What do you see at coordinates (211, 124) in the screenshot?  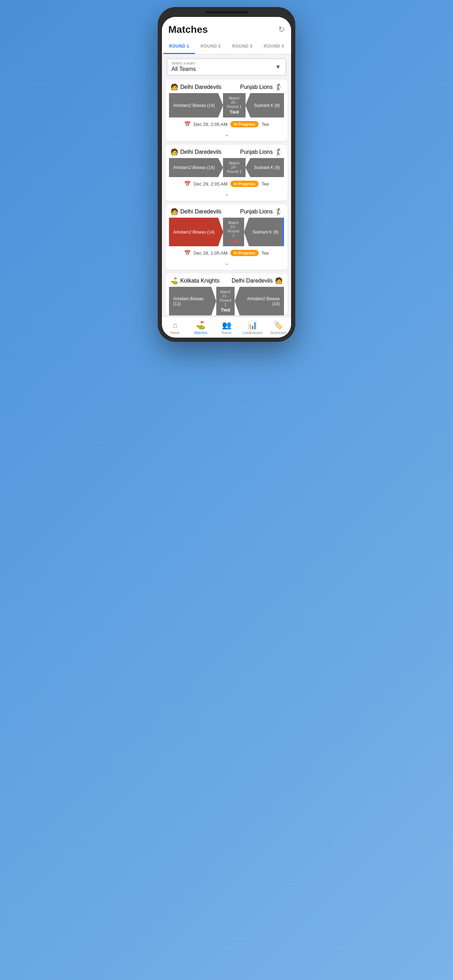 I see `card1-date: Dec 28, 2:05 AM` at bounding box center [211, 124].